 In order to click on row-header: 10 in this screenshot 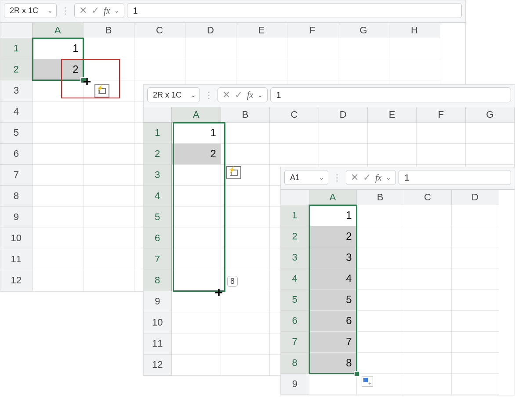, I will do `click(16, 238)`.